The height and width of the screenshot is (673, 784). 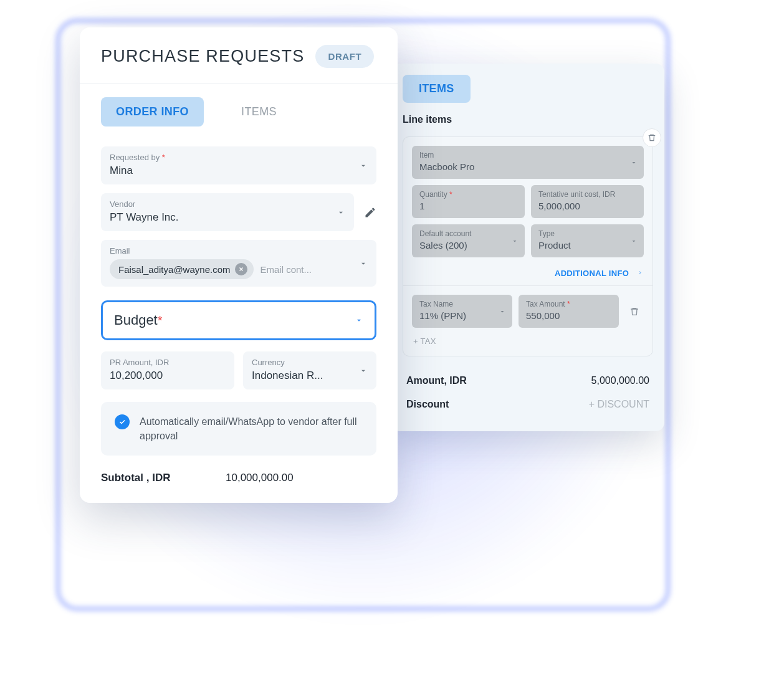 I want to click on tab-items-right: ITEMS, so click(x=436, y=88).